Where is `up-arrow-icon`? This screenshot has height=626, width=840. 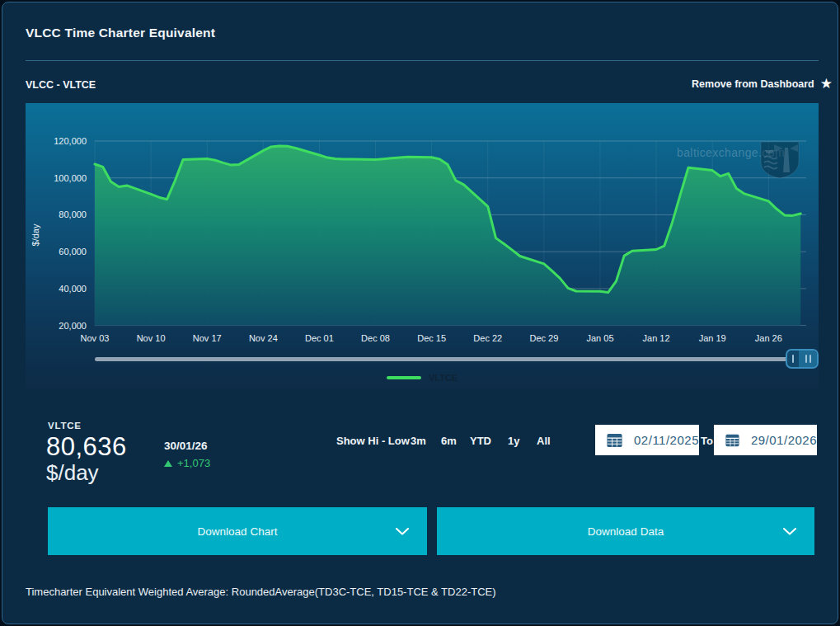
up-arrow-icon is located at coordinates (168, 464).